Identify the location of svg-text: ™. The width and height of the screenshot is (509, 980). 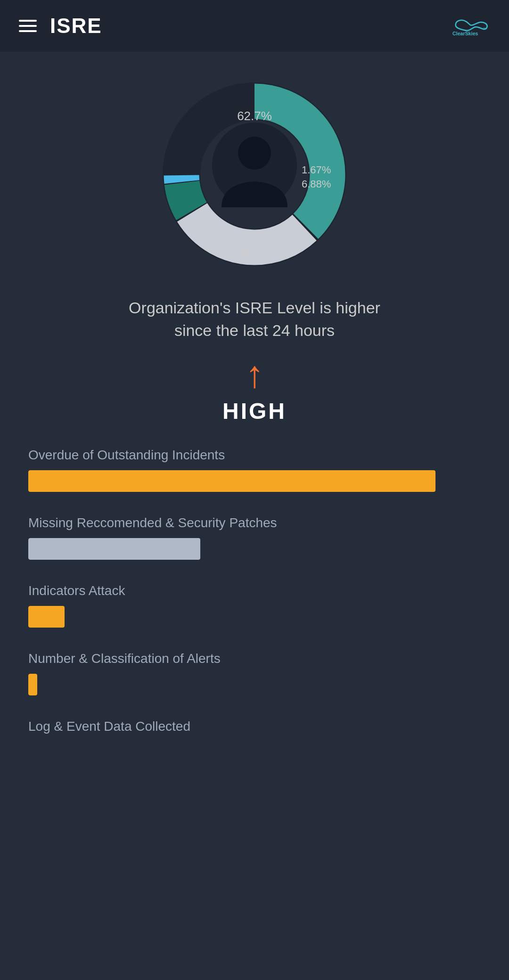
(484, 29).